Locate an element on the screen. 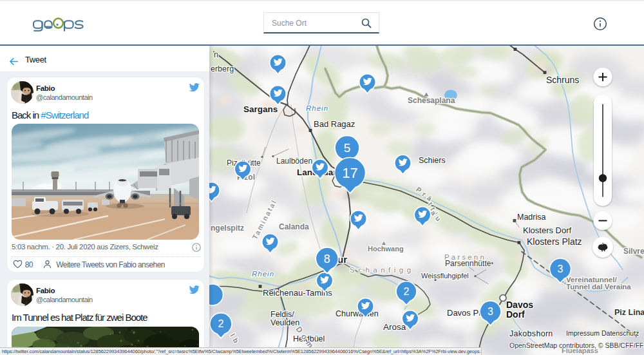  svg-text: Impressum is located at coordinates (583, 332).